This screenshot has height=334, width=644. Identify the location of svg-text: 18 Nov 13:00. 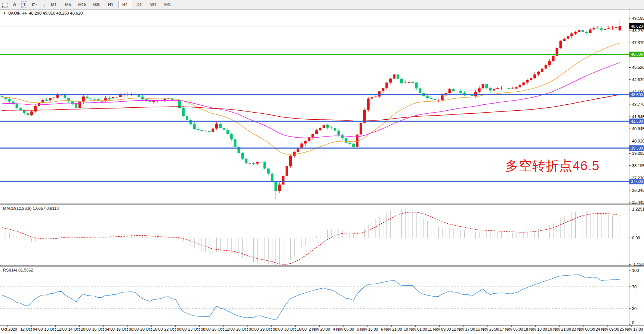
(535, 329).